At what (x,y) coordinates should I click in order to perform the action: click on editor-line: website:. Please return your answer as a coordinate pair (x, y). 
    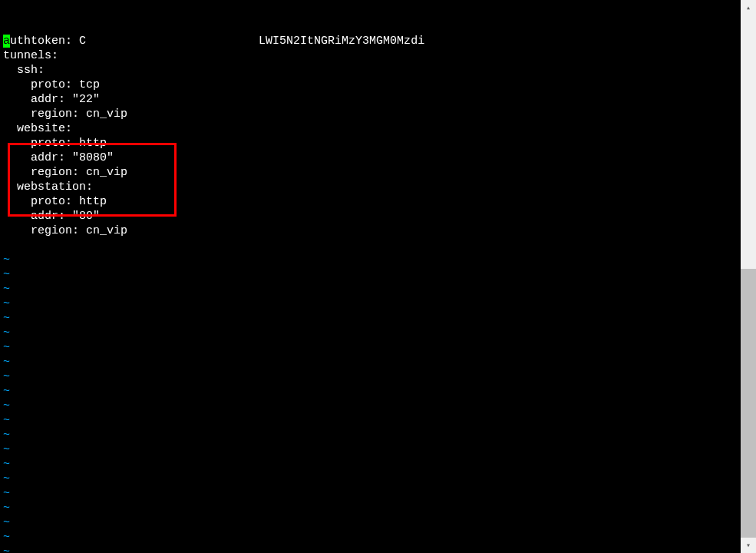
    Looking at the image, I should click on (370, 129).